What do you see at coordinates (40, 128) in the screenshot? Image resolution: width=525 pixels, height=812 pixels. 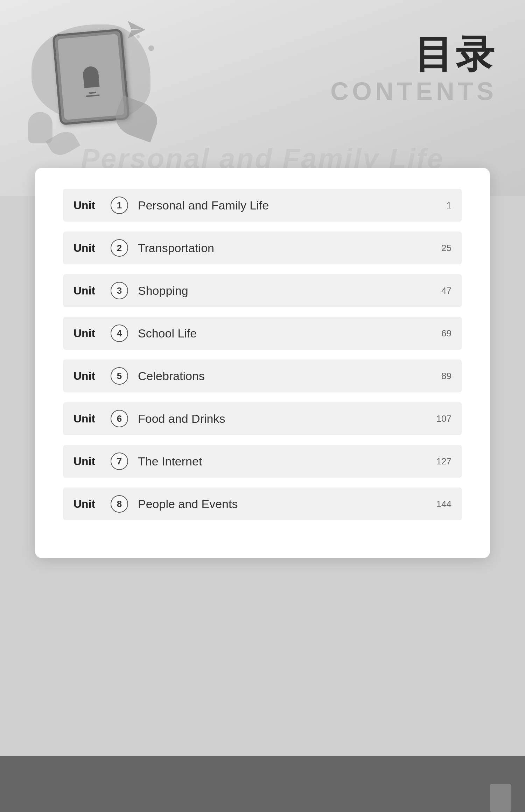 I see `character-decoration` at bounding box center [40, 128].